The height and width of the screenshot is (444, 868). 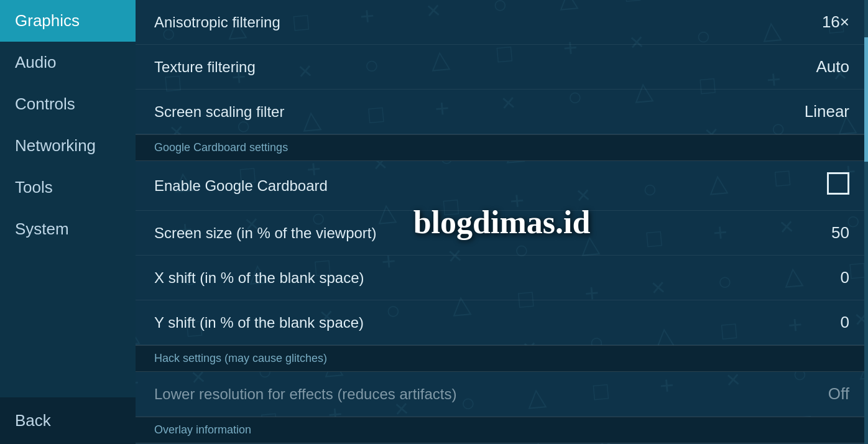 I want to click on settings-label-screen-scaling-filter: Screen scaling filter, so click(x=219, y=112).